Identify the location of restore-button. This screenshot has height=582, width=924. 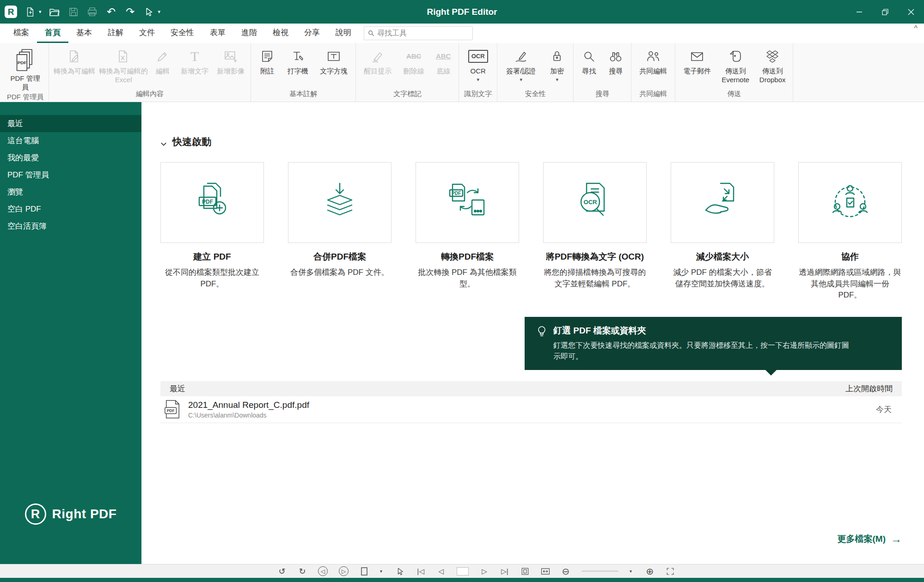
(885, 12).